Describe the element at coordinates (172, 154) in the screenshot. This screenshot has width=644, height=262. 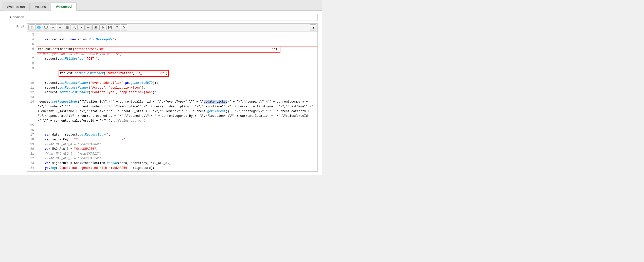
I see `code-line-21: 21 //var MAC_ALG_5 = "HmacSHA512";` at that location.